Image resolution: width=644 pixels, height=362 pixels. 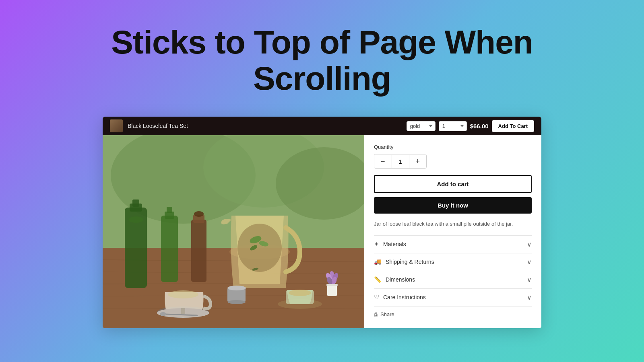 I want to click on accordion-care: ♡ Care Instructions ∨, so click(x=453, y=297).